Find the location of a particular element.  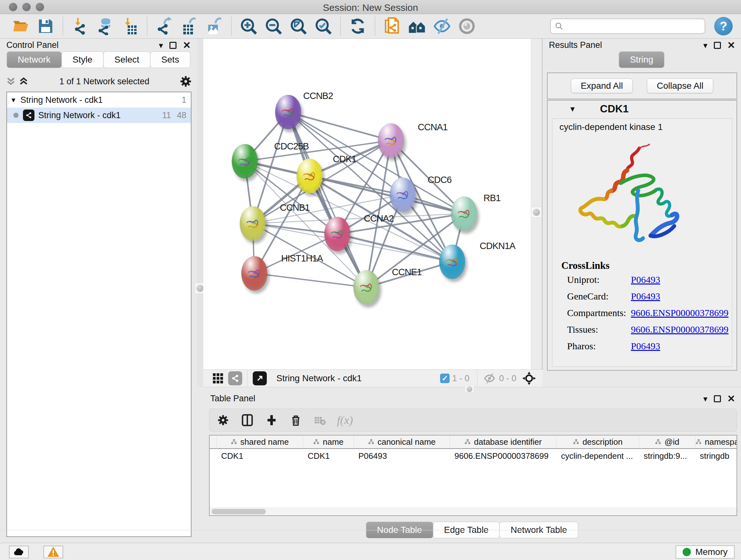

node-CCNB2 is located at coordinates (288, 112).